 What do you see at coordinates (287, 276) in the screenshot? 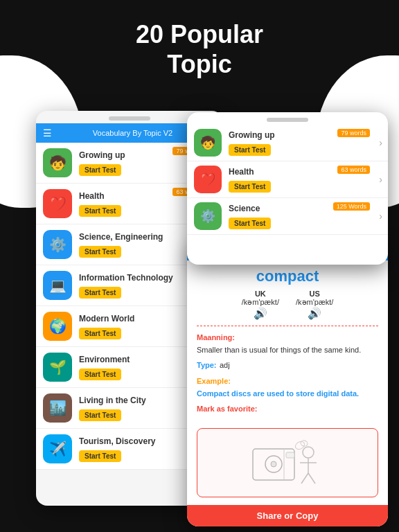
I see `word-title: compact` at bounding box center [287, 276].